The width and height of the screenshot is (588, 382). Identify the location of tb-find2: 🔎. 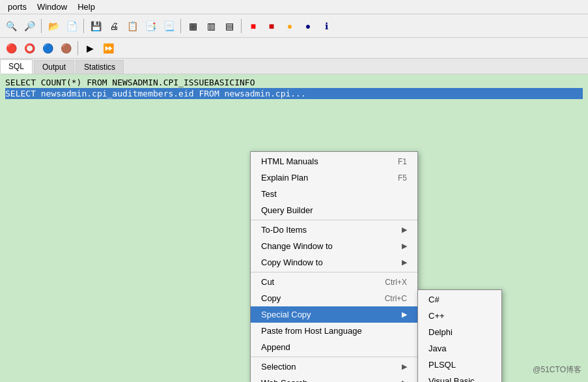
(29, 26).